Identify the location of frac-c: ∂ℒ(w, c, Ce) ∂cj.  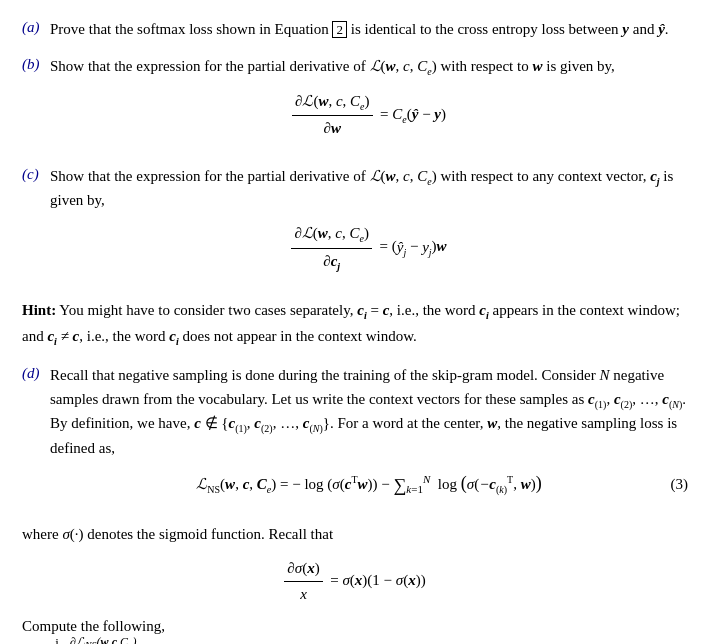
(332, 248).